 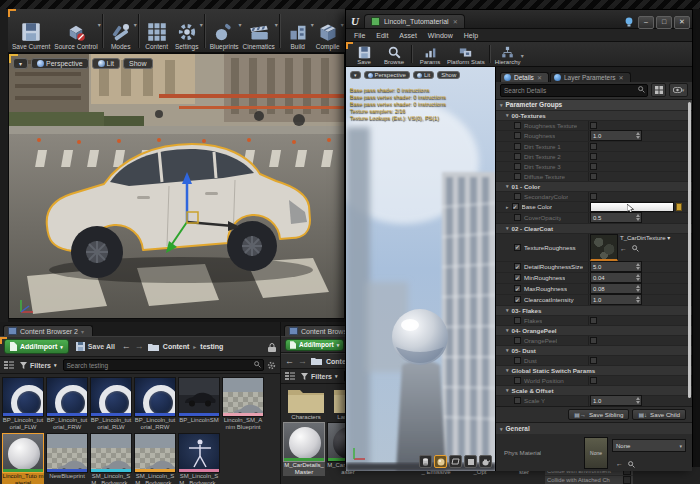 I want to click on cb1-add-import-button: Add/Import▾, so click(x=314, y=345).